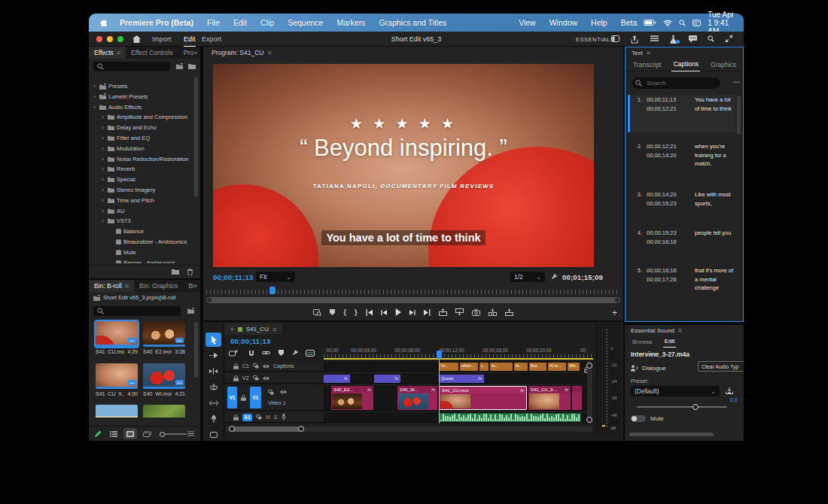  Describe the element at coordinates (233, 277) in the screenshot. I see `program-timecode: 00;00;11;13` at that location.